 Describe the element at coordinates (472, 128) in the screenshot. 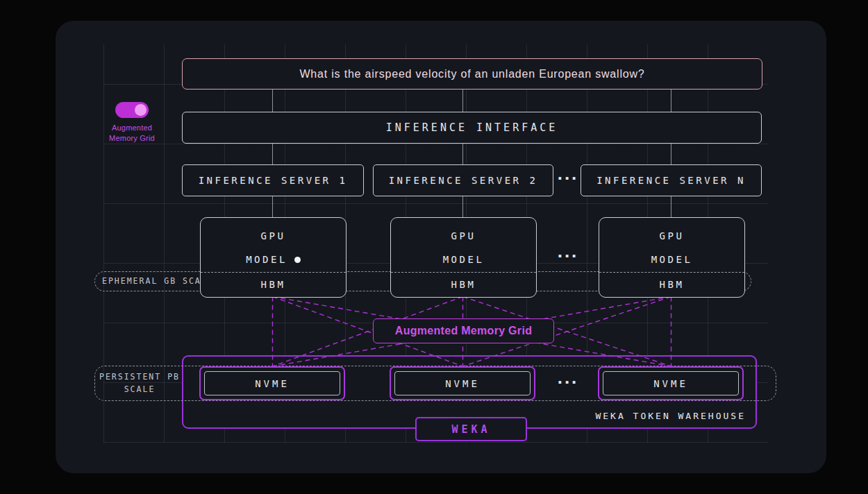

I see `inference-interface-box: INFERENCE INTERFACE` at that location.